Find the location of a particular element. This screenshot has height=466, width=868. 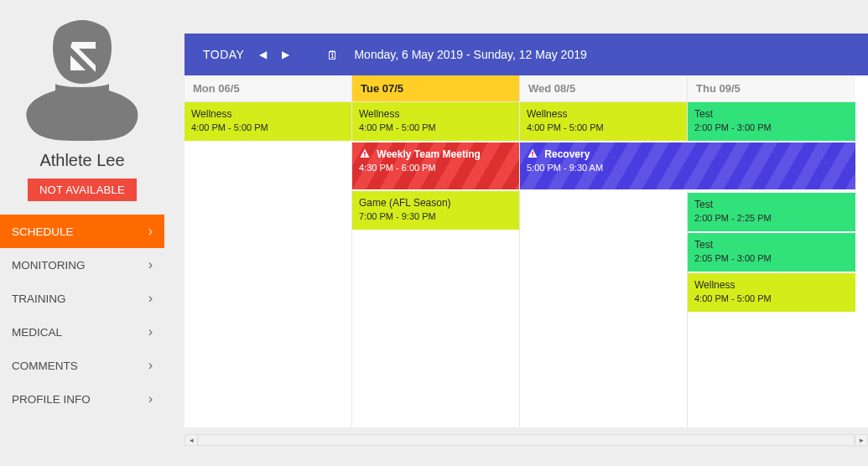

next-week-button: ▶ is located at coordinates (285, 54).